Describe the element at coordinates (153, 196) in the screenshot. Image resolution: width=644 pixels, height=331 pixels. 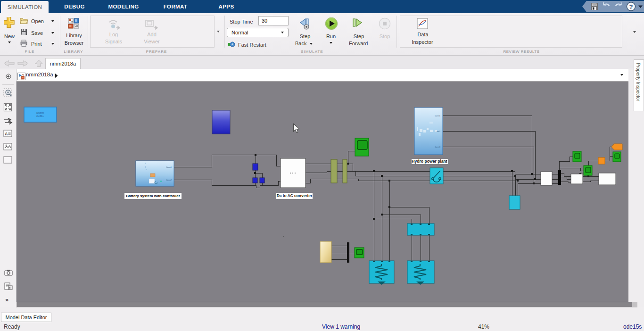
I see `svg-text: Battery system with controller` at that location.